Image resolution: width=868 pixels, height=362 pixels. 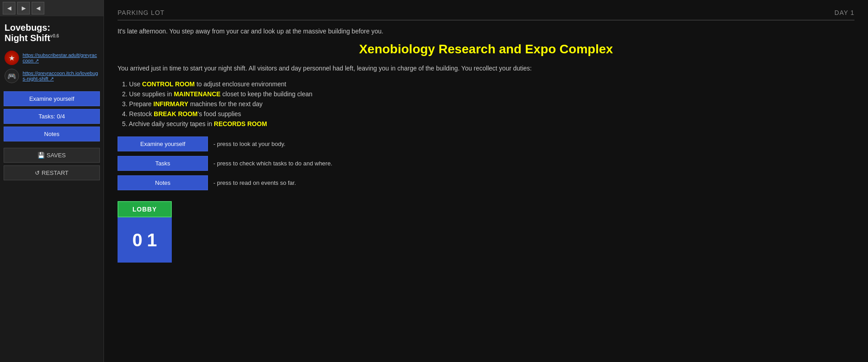 I want to click on examine-yourself-cmd-button: Examine yourself, so click(x=163, y=144).